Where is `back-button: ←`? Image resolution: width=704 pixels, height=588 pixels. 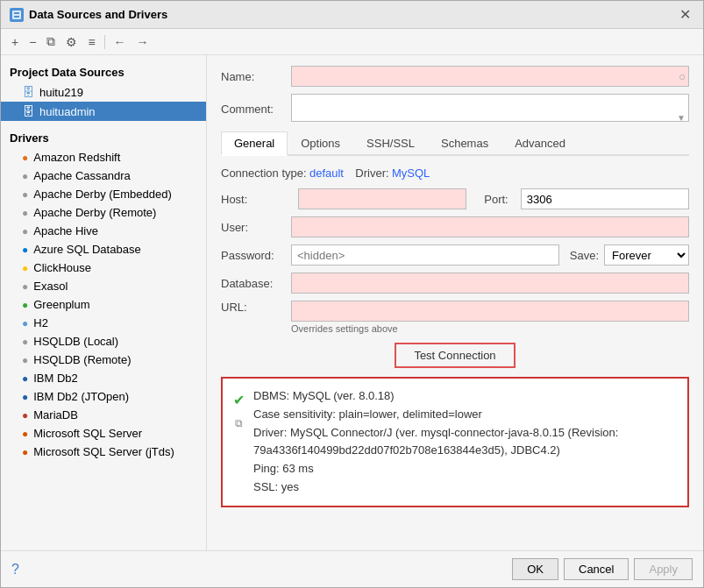
back-button: ← is located at coordinates (120, 42).